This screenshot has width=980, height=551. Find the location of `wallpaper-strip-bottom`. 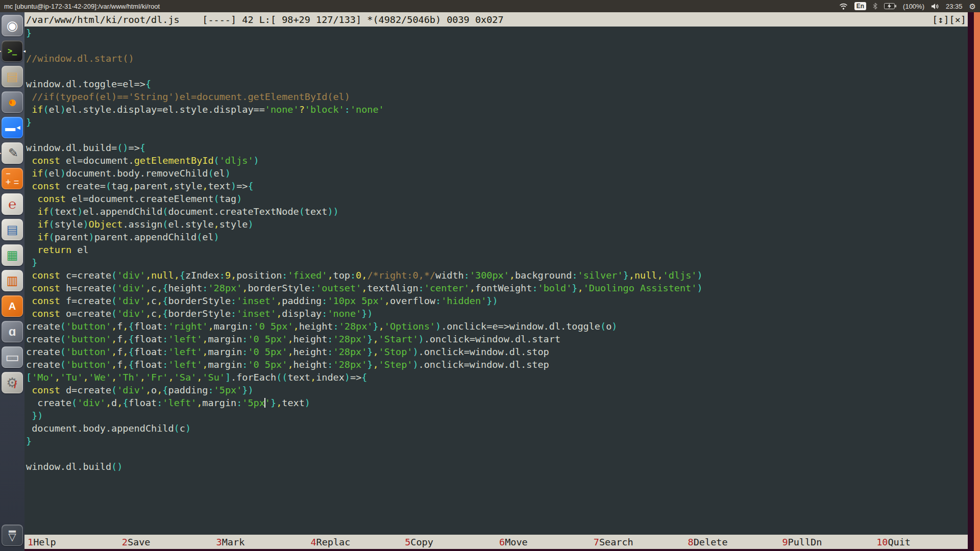

wallpaper-strip-bottom is located at coordinates (496, 550).